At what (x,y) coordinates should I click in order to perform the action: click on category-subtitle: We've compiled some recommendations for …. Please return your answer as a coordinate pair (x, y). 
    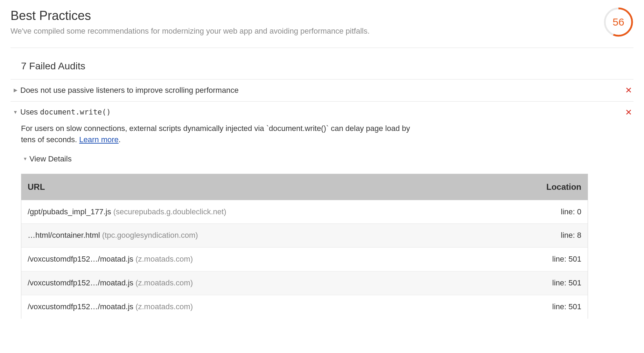
    Looking at the image, I should click on (303, 32).